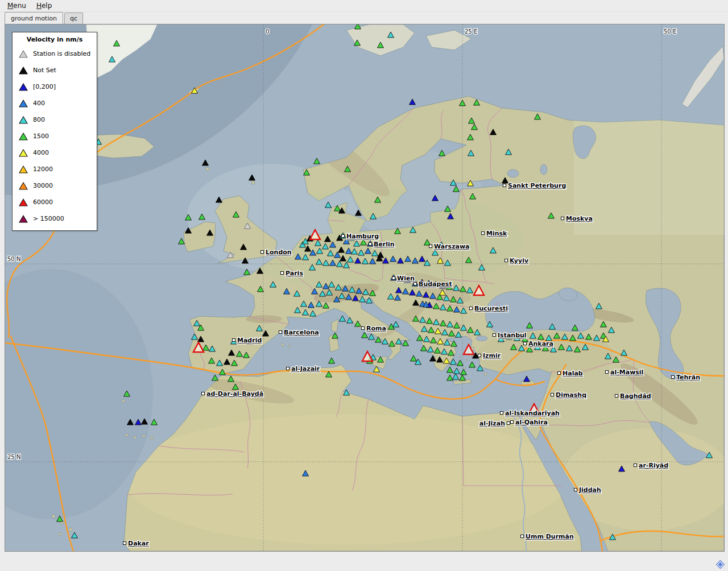 The width and height of the screenshot is (728, 571). What do you see at coordinates (436, 284) in the screenshot?
I see `city-label: Budapest` at bounding box center [436, 284].